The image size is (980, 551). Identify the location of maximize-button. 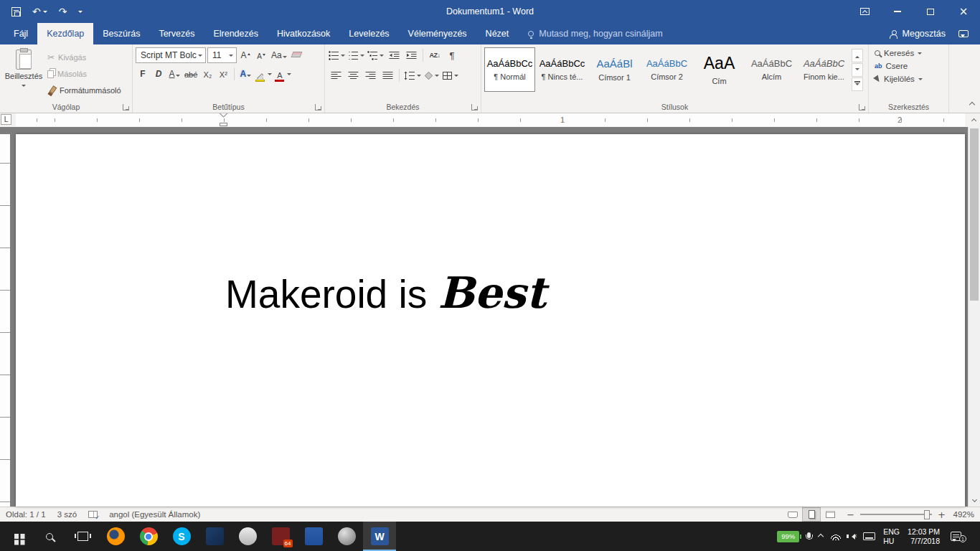
(930, 11).